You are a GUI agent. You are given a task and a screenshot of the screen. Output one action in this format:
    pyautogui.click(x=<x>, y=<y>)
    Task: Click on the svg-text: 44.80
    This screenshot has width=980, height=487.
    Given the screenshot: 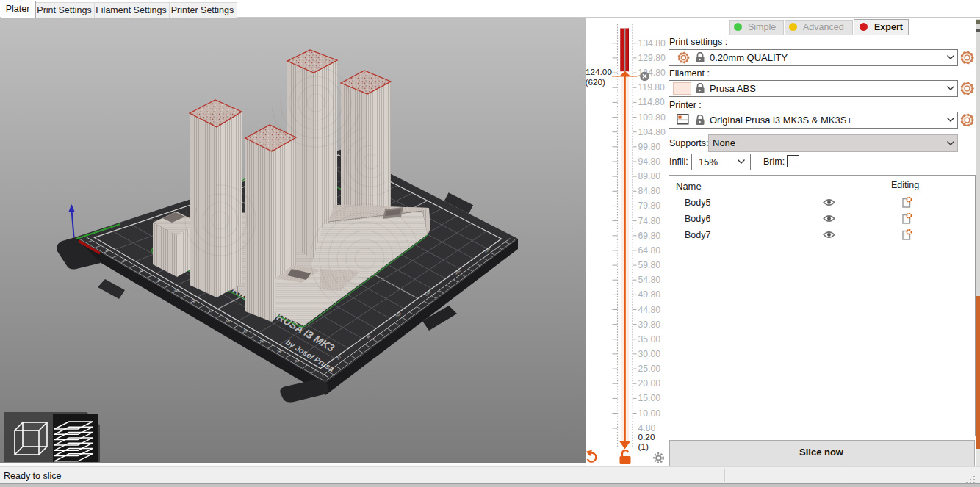 What is the action you would take?
    pyautogui.click(x=649, y=310)
    